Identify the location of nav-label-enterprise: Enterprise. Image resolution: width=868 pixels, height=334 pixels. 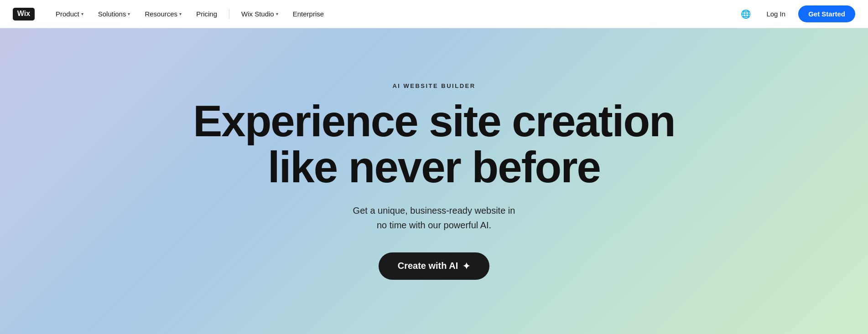
(308, 14).